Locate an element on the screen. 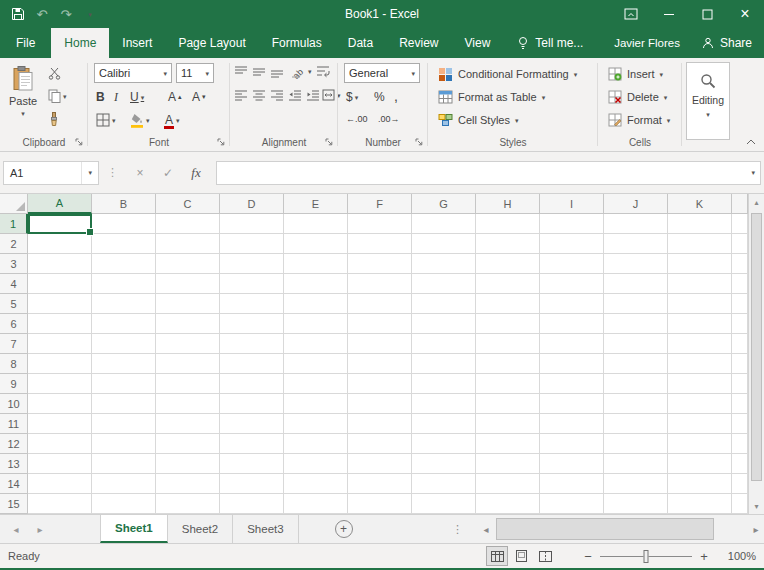 The width and height of the screenshot is (764, 570). cell-G9 is located at coordinates (444, 384).